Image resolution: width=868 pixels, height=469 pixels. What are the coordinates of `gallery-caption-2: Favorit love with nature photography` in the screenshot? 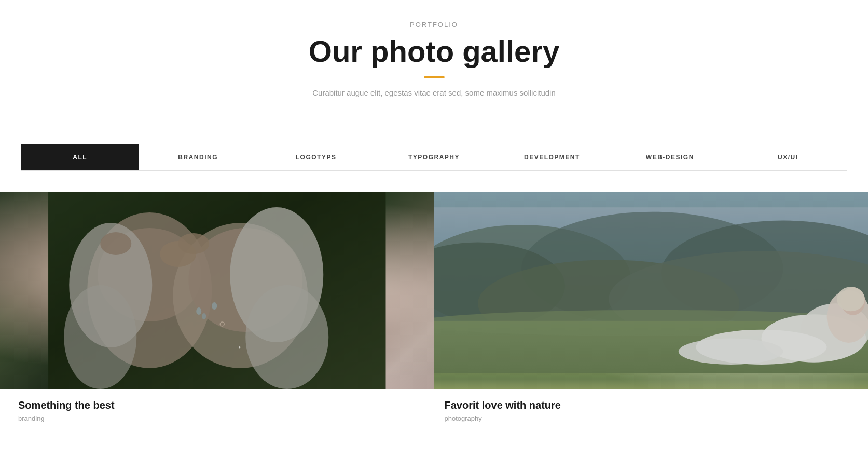 It's located at (652, 410).